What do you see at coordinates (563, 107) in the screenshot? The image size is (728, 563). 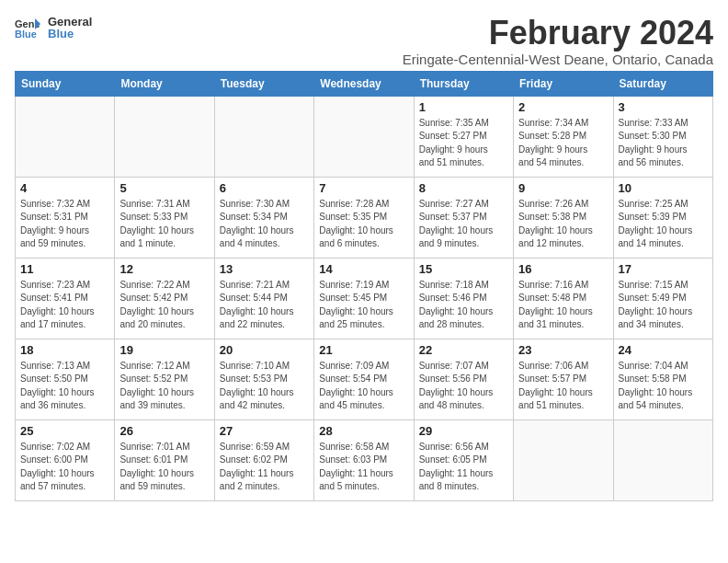 I see `day-number: 2` at bounding box center [563, 107].